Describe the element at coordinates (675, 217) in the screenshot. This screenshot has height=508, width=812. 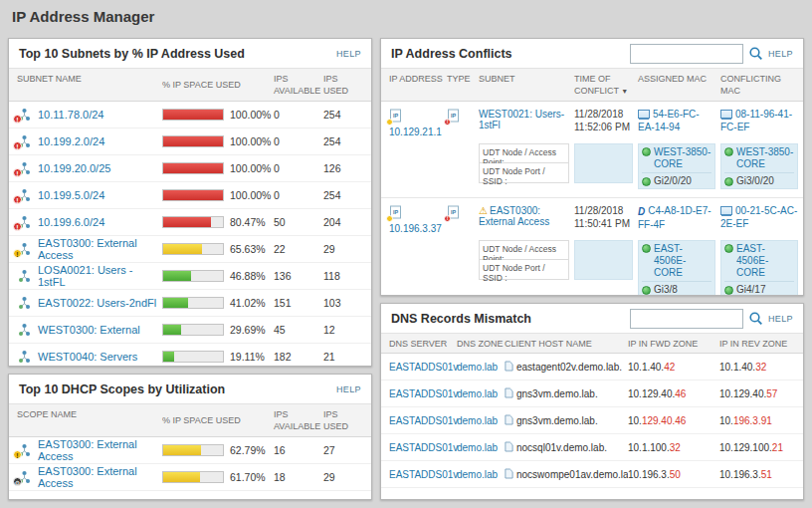
I see `assigned-mac: C4-A8-1D-E7-FF-4F` at that location.